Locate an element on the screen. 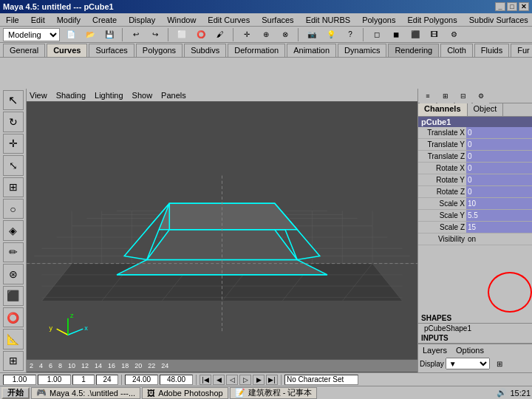  display-dropdown: ▼ is located at coordinates (468, 364).